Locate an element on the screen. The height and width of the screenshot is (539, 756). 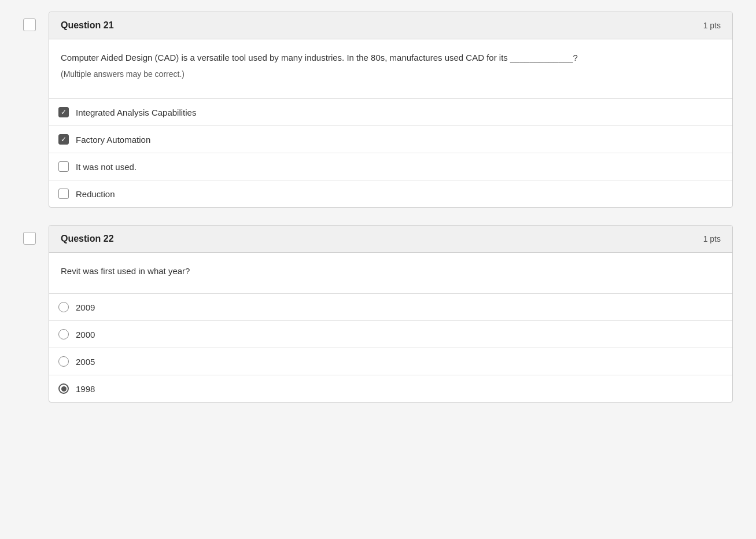
answer-label: Factory Automation is located at coordinates (113, 140).